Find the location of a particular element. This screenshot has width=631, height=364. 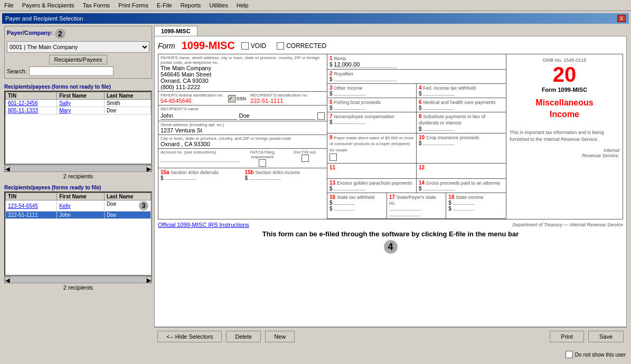

payer-step-badge: 2 is located at coordinates (60, 34).